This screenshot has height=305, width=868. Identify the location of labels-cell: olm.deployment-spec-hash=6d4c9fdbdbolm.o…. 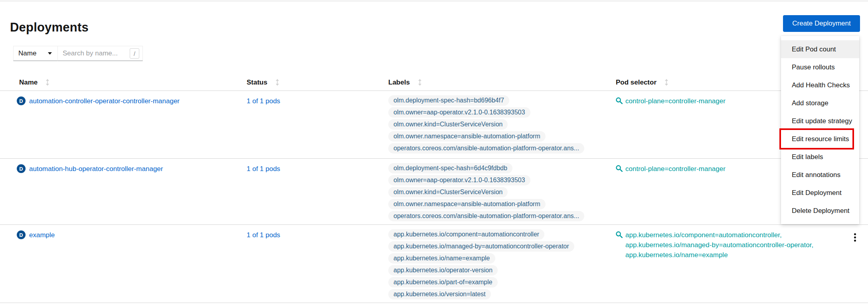
(502, 192).